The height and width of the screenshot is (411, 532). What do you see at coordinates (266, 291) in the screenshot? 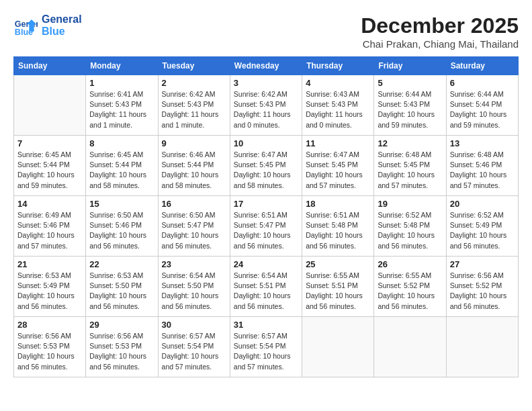
I see `day-info: Sunrise: 6:54 AM Sunset: 5:51 PM Dayligh…` at bounding box center [266, 291].